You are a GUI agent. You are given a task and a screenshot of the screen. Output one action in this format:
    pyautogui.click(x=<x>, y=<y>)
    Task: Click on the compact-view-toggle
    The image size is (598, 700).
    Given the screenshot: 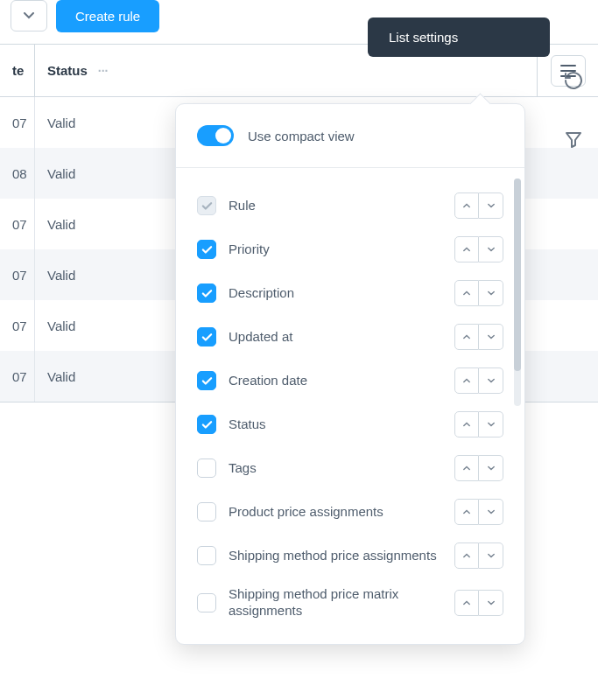 What is the action you would take?
    pyautogui.click(x=215, y=136)
    